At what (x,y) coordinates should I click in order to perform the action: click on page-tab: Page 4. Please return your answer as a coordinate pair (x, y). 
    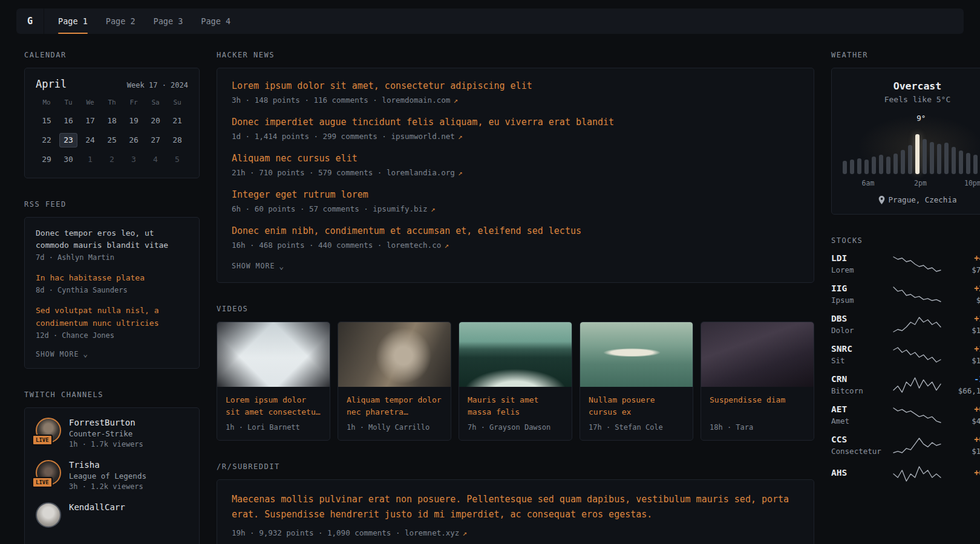
    Looking at the image, I should click on (215, 21).